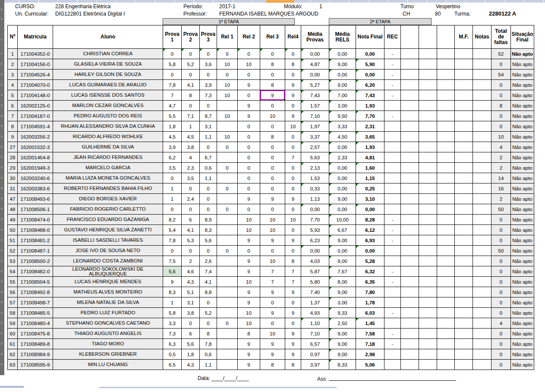 The image size is (545, 392). I want to click on cell-nf-row-9: 3,65, so click(370, 137).